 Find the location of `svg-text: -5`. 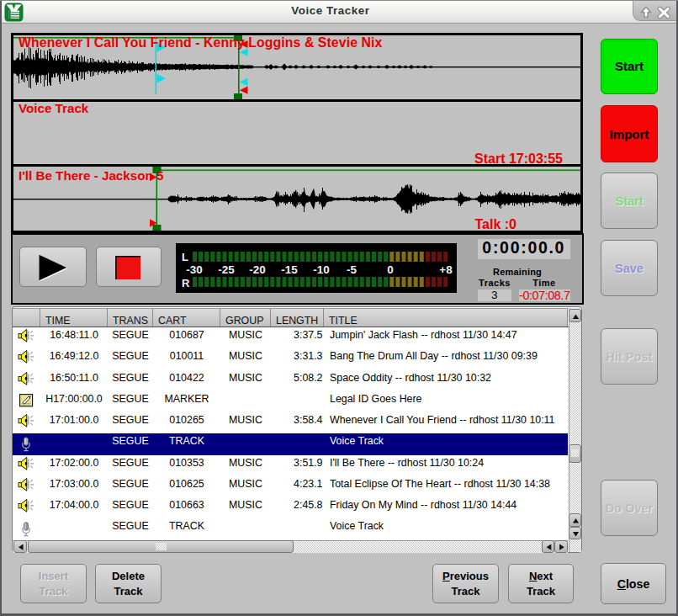

svg-text: -5 is located at coordinates (352, 269).